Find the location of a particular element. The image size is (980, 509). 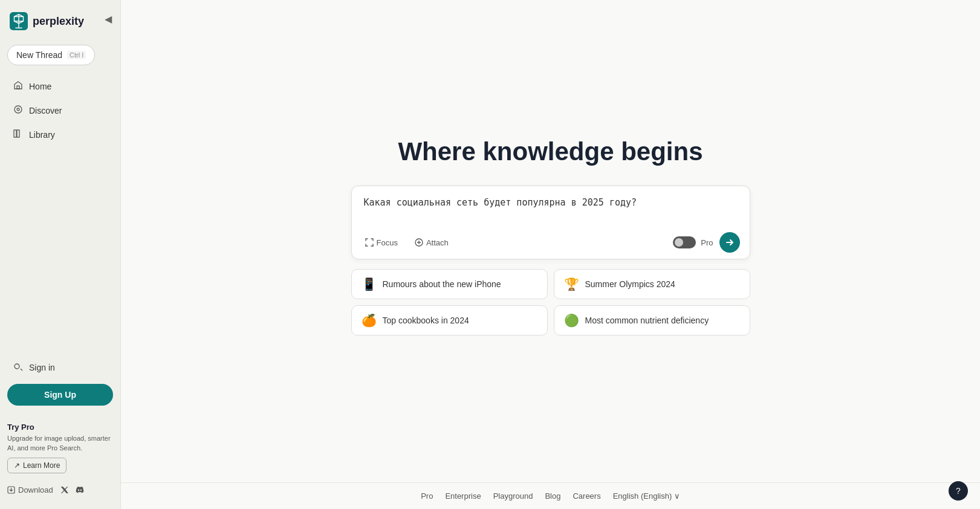

main-footer: Pro Enterprise Playground Blog Careers E… is located at coordinates (550, 496).